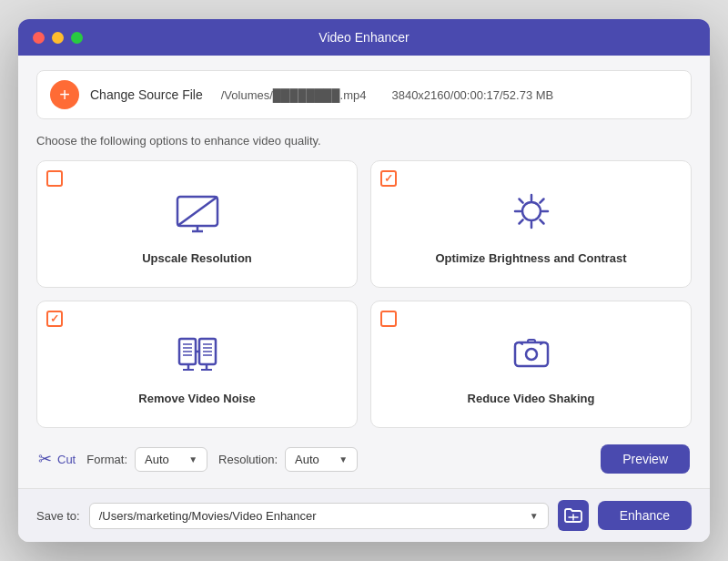  Describe the element at coordinates (207, 515) in the screenshot. I see `save-path-value: /Users/marketing/Movies/Video Enhancer` at that location.